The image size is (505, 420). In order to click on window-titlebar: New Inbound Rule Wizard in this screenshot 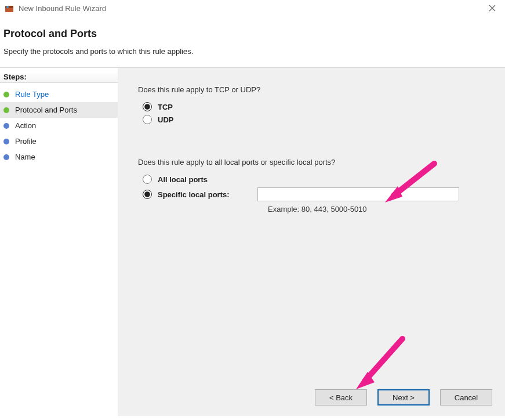, I will do `click(253, 9)`.